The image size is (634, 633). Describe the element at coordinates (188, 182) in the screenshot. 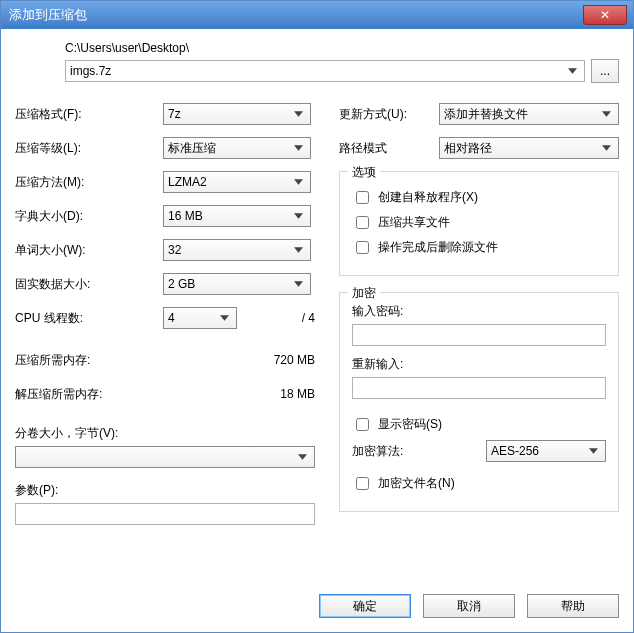

I see `method-value: LZMA2` at that location.